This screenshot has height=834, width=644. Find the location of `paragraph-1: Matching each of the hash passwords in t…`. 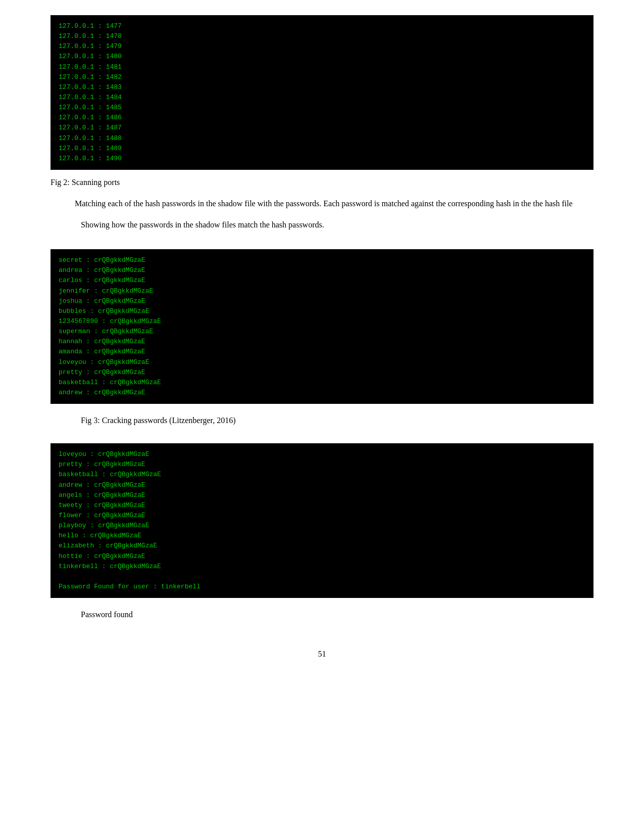

paragraph-1: Matching each of the hash passwords in t… is located at coordinates (322, 204).